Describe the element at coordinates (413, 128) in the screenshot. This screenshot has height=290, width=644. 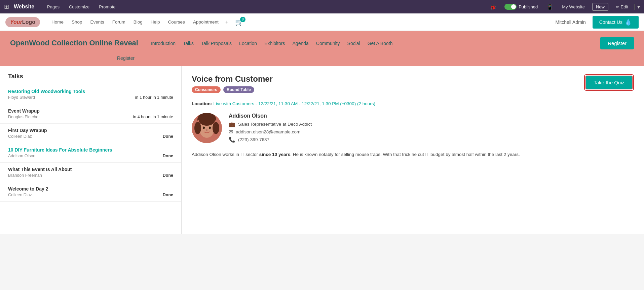
I see `speaker-card: Addison Olson 💼 Sales Representative at …` at that location.